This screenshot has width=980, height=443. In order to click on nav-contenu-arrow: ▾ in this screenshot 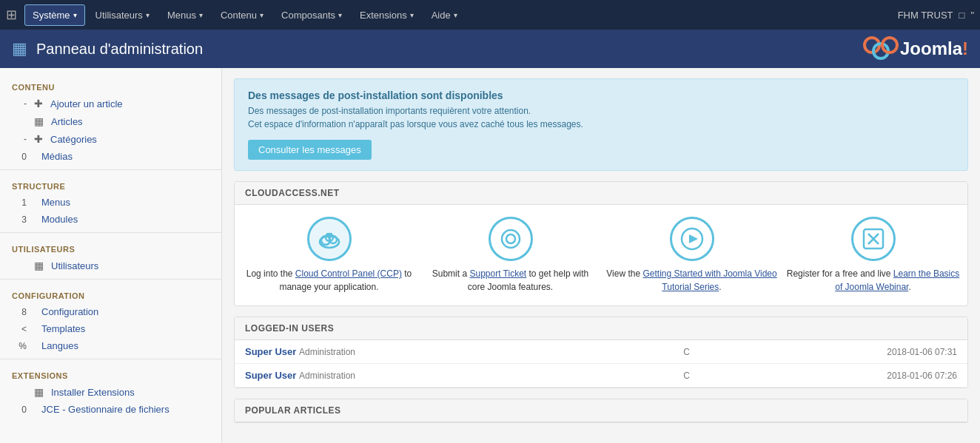, I will do `click(262, 15)`.